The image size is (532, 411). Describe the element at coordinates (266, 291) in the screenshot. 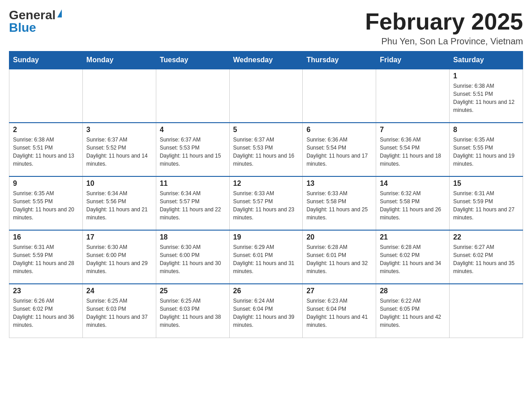

I see `day-number: 26` at that location.